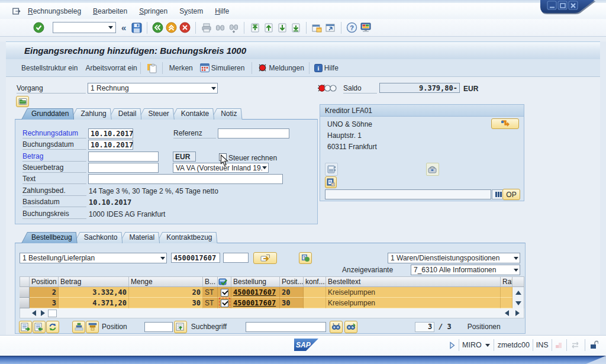  Describe the element at coordinates (594, 345) in the screenshot. I see `security-lock-icon` at that location.